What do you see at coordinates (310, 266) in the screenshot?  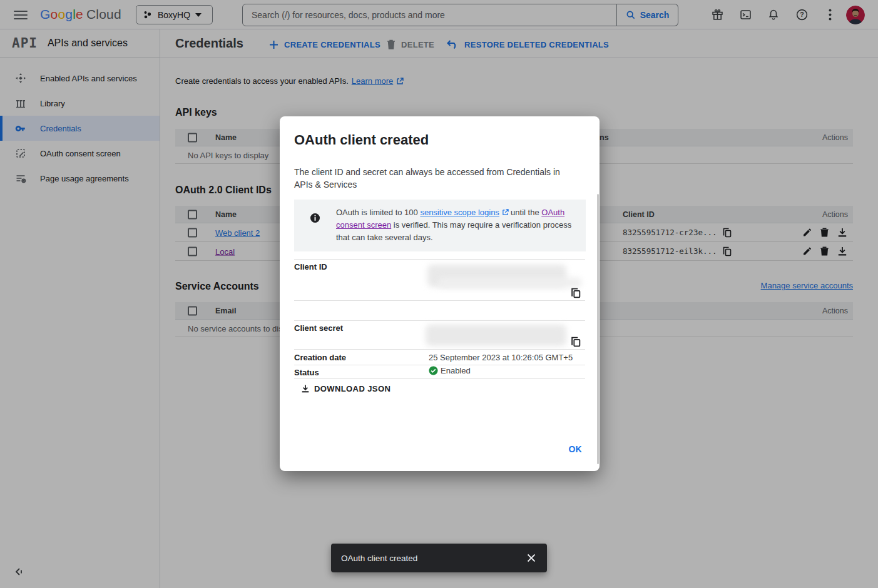 I see `client-id-label: Client ID` at bounding box center [310, 266].